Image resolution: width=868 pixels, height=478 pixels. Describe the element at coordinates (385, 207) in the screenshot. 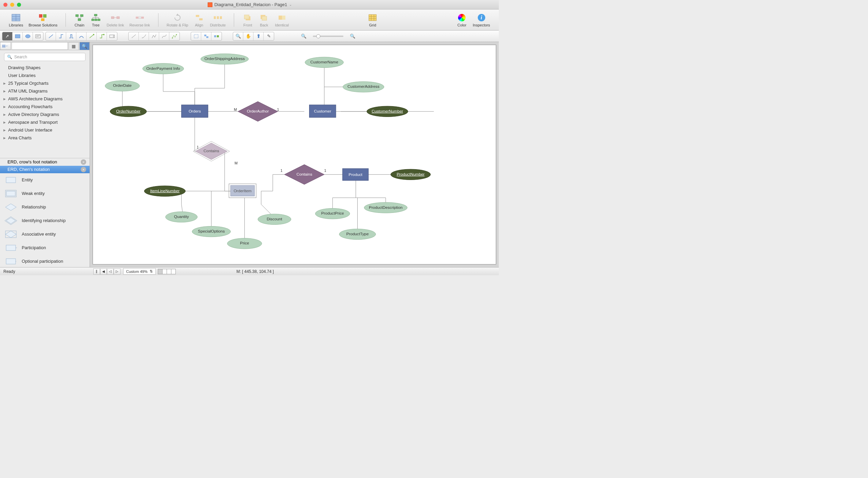

I see `attr-productdescription: ProductDescription` at that location.